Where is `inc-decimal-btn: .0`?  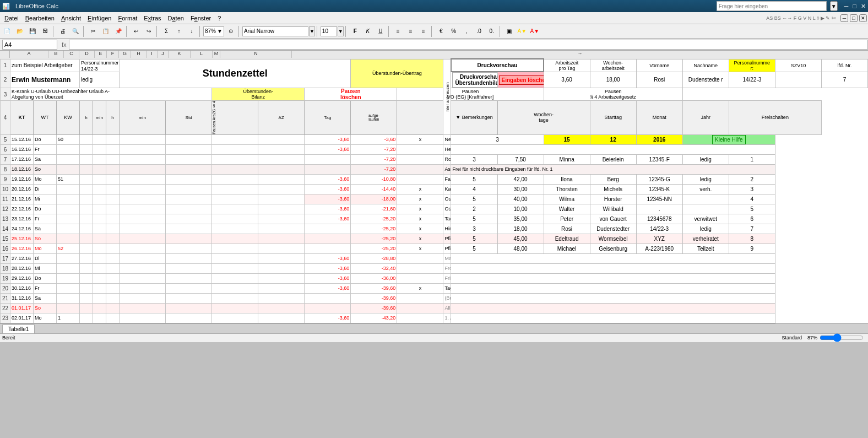
inc-decimal-btn: .0 is located at coordinates (479, 31).